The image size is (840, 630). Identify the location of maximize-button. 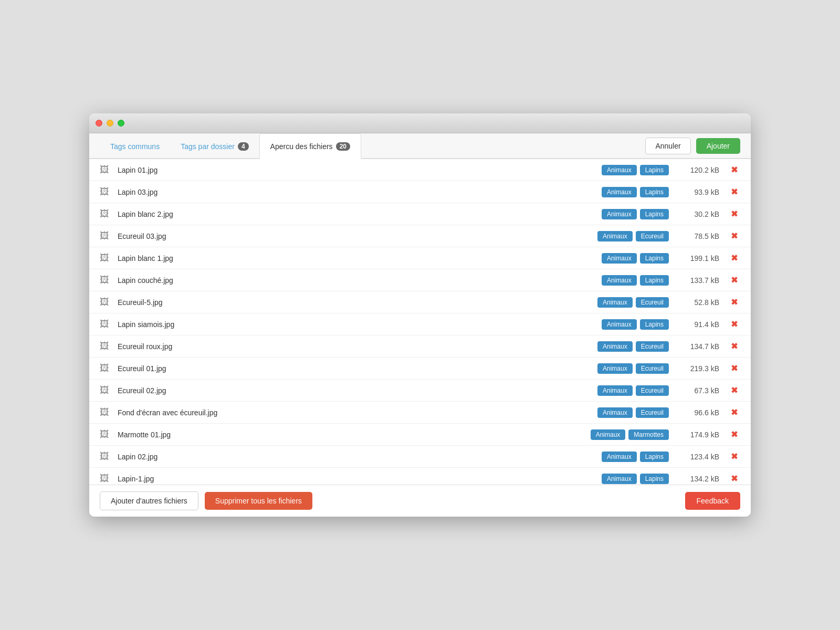
(121, 123).